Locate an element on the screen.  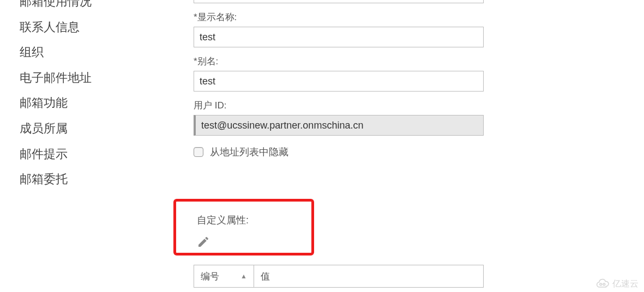
hide-from-address-list-checkbox is located at coordinates (198, 152).